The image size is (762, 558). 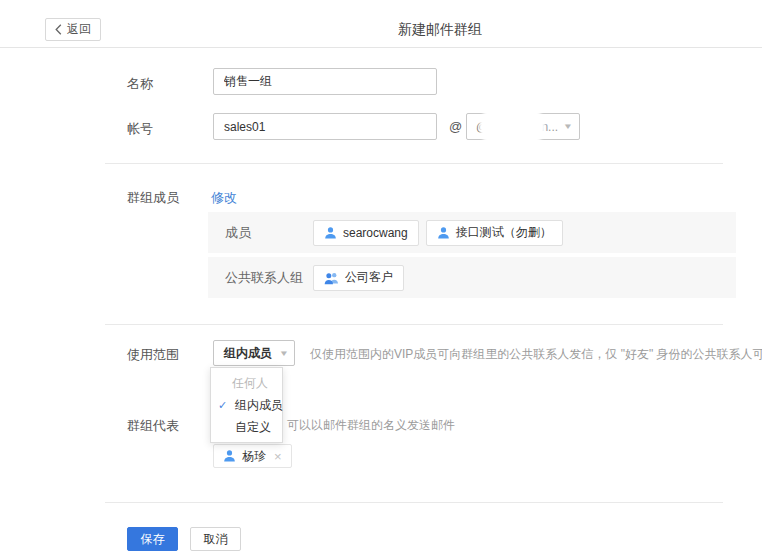 What do you see at coordinates (153, 426) in the screenshot?
I see `representative-label: 群组代表` at bounding box center [153, 426].